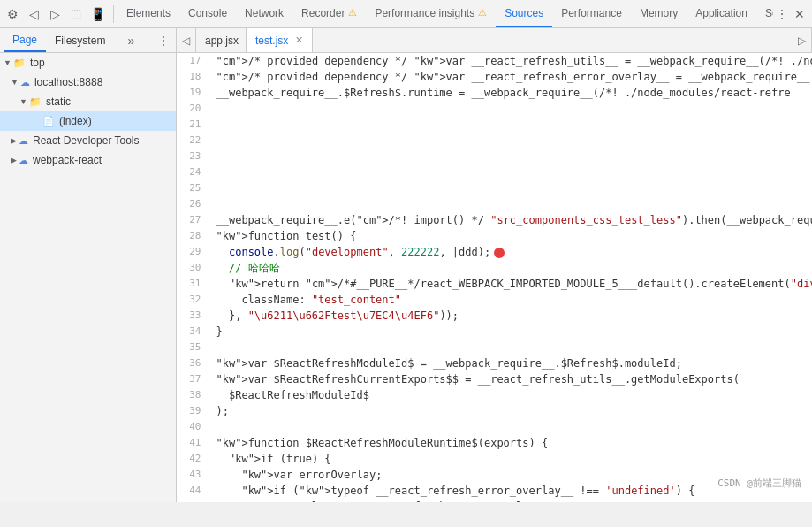 Image resolution: width=812 pixels, height=527 pixels. I want to click on line-number: 27, so click(193, 220).